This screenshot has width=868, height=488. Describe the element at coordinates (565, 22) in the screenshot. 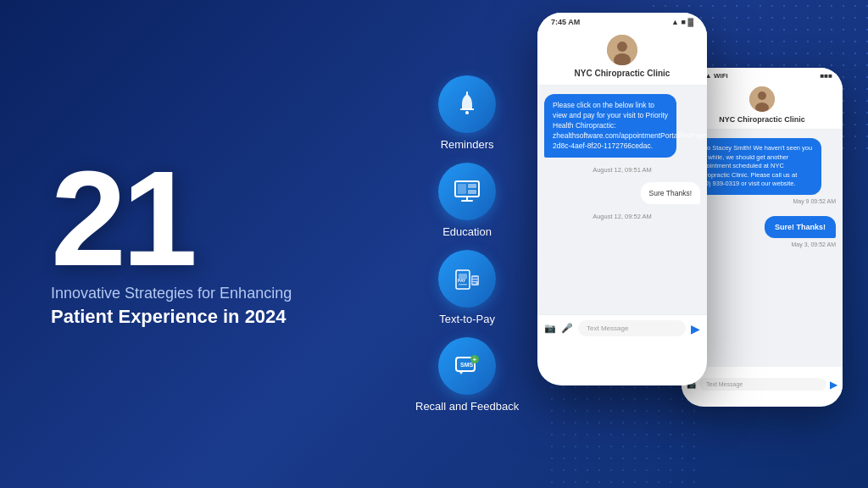

I see `phone-main-time: 7:45 AM` at that location.